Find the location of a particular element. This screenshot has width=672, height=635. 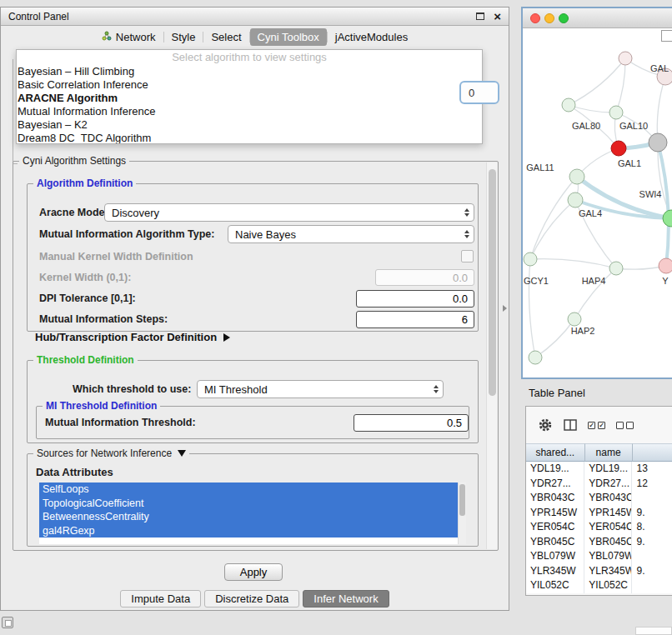

tab-jactivemodules: jActiveModules is located at coordinates (372, 37).